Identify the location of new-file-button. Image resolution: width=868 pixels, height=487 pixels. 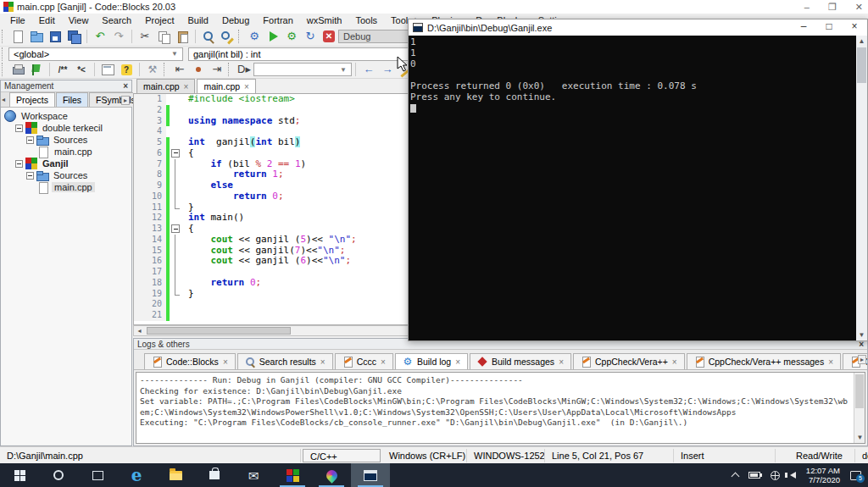
(18, 36).